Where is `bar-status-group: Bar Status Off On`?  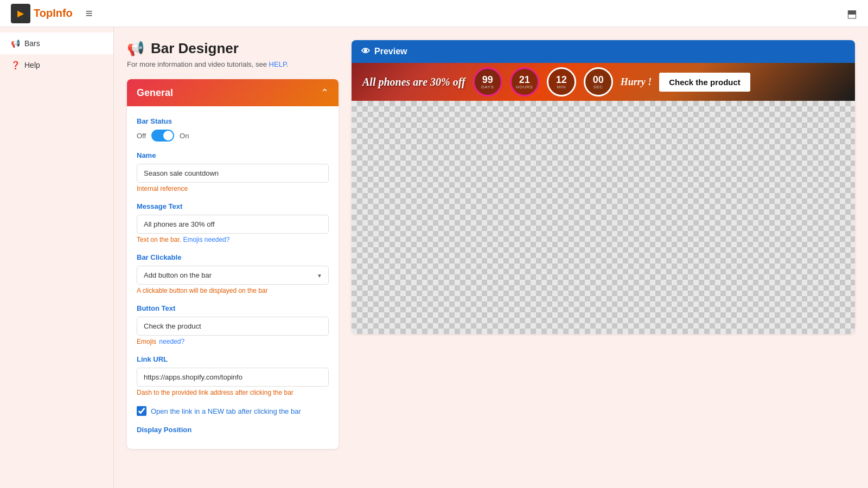 bar-status-group: Bar Status Off On is located at coordinates (233, 129).